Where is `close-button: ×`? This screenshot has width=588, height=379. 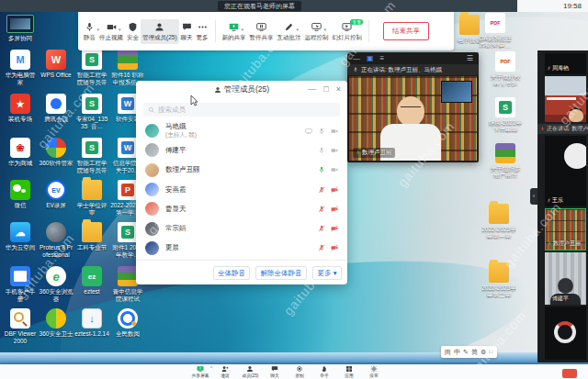
close-button: × is located at coordinates (338, 90).